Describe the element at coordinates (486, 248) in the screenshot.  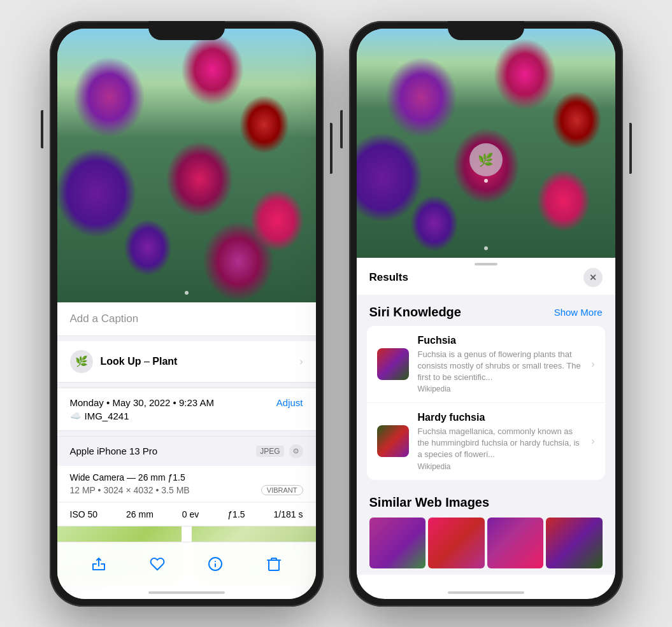
I see `page-indicator-right` at that location.